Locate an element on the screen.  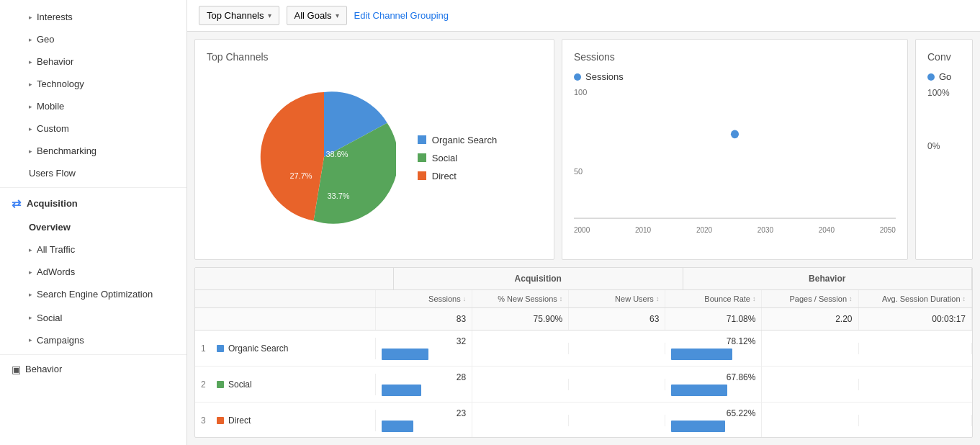
legend-social: Social is located at coordinates (457, 158).